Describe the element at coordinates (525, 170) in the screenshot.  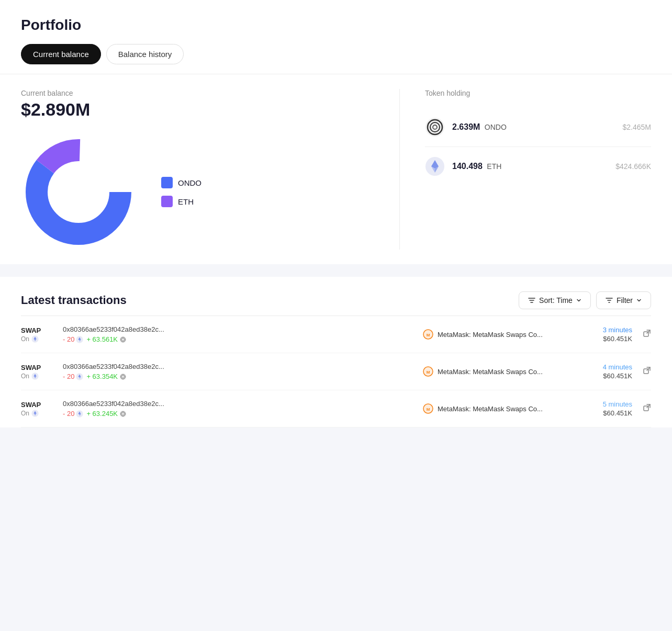
I see `balance-right: Token holding 2.639M ONDO $2.465M` at that location.